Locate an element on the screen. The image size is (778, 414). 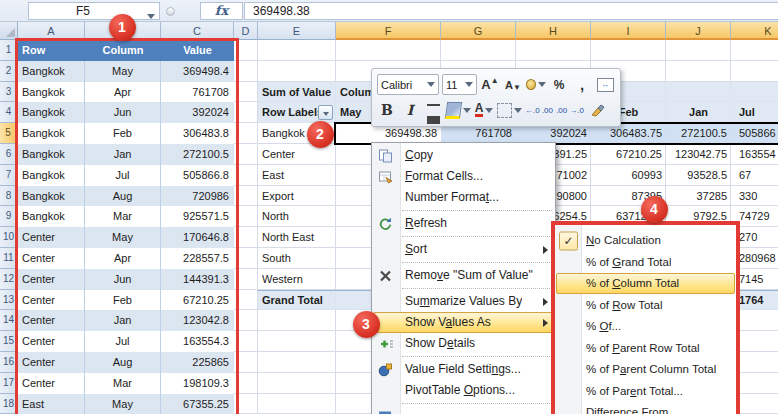
callout-4: 4 is located at coordinates (654, 210).